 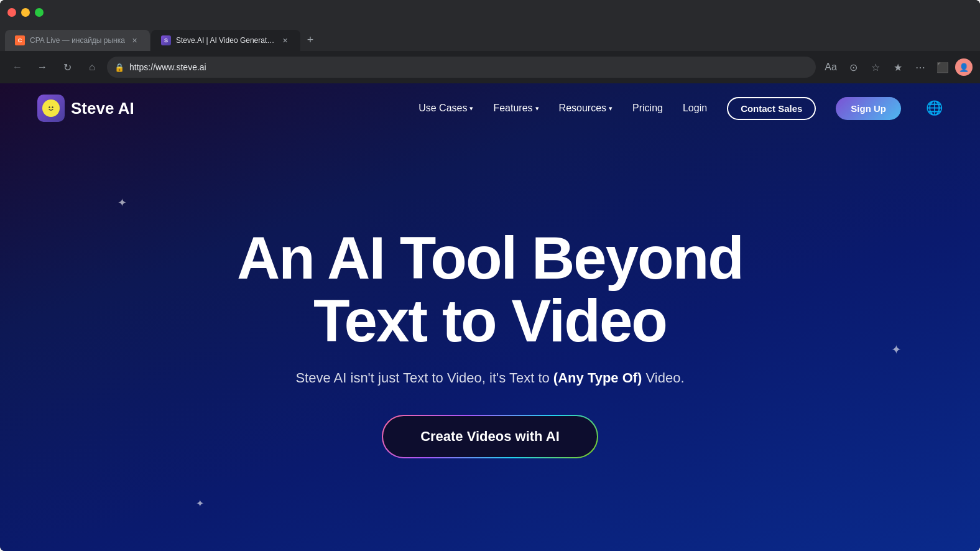 What do you see at coordinates (695, 108) in the screenshot?
I see `nav-login: Login` at bounding box center [695, 108].